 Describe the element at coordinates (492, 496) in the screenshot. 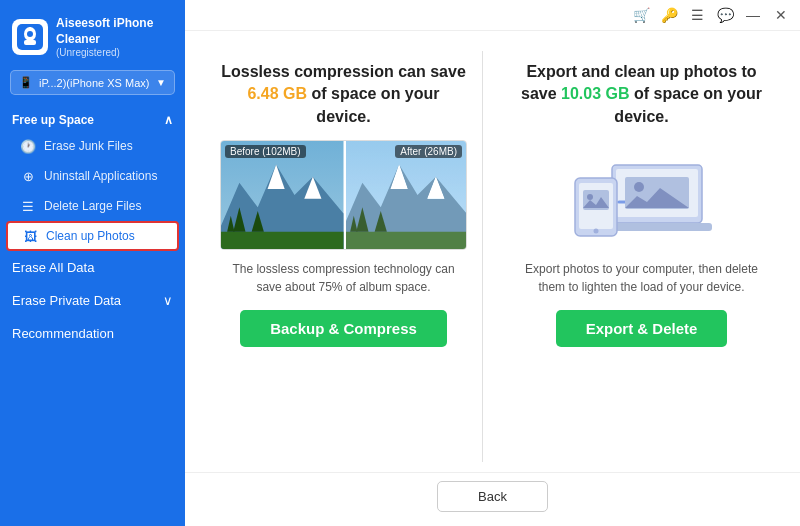

I see `back-button: Back` at that location.